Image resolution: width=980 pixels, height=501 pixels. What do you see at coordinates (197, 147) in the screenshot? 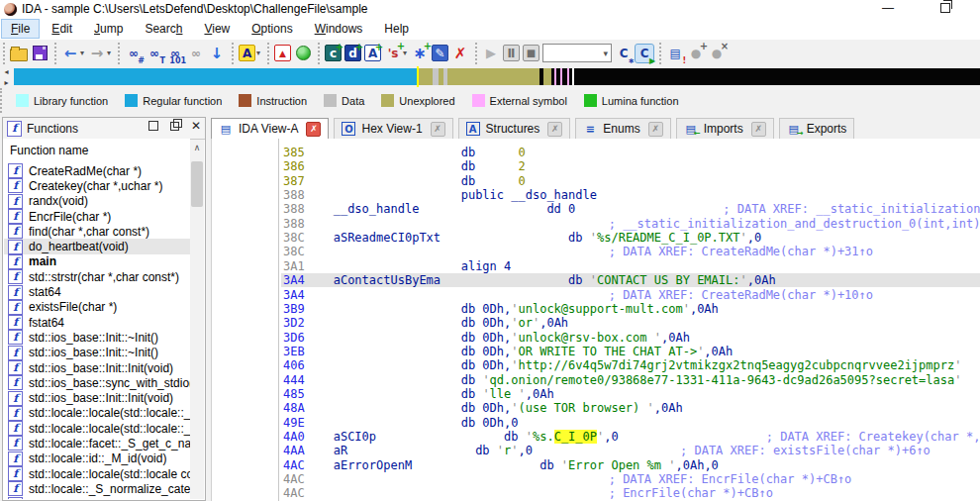
I see `scroll-up-icon: ∧` at bounding box center [197, 147].